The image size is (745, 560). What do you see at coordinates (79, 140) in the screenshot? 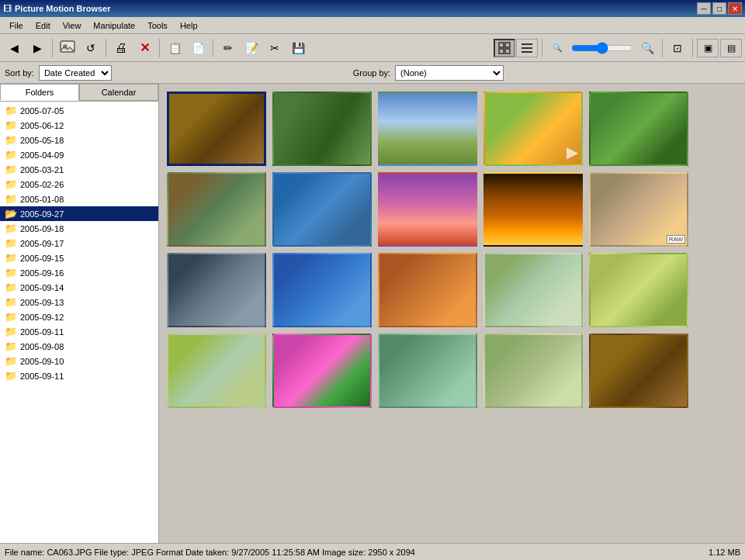
I see `folder-item: 📁2005-05-18` at bounding box center [79, 140].